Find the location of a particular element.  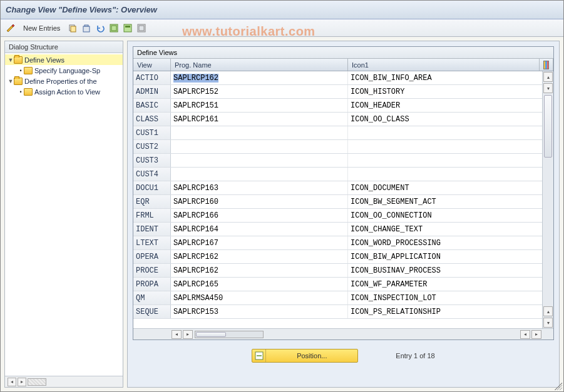

table-row: BASICSAPLRCP151ICON_HEADER is located at coordinates (338, 106).